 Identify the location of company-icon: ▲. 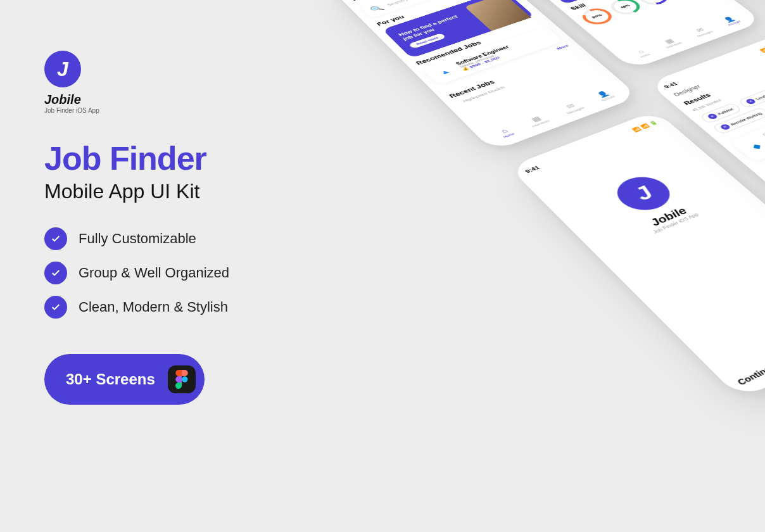
(445, 72).